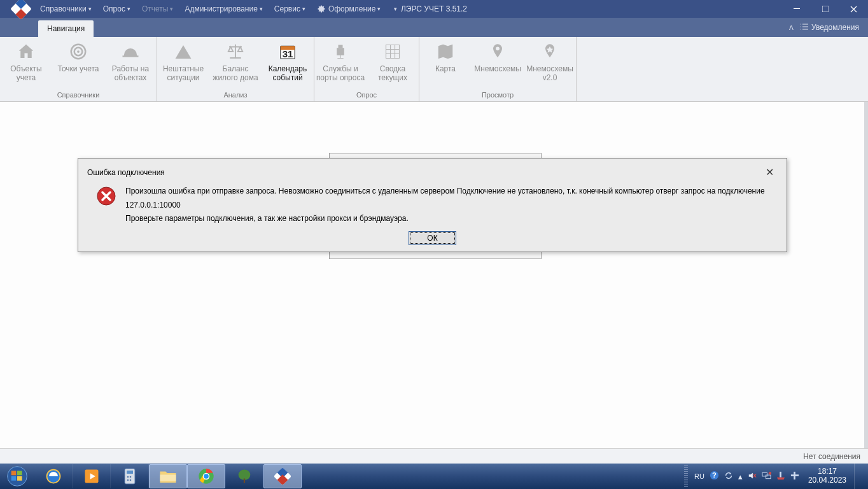  Describe the element at coordinates (714, 476) in the screenshot. I see `help-icon: ?` at that location.